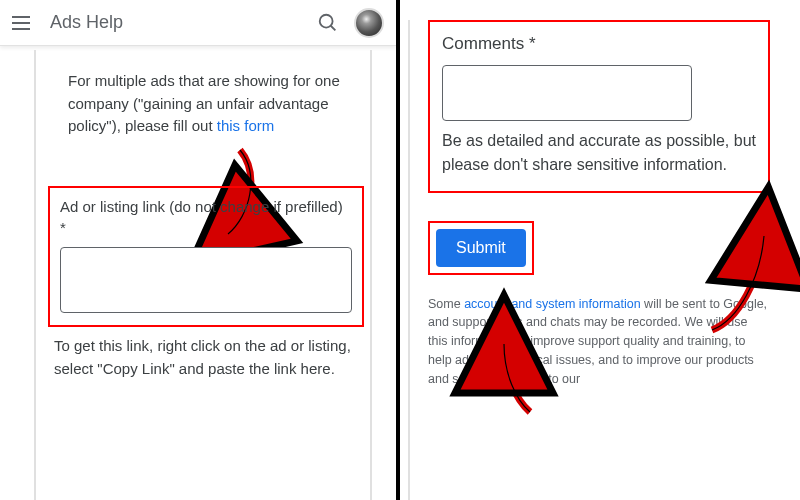 The width and height of the screenshot is (800, 500). What do you see at coordinates (599, 342) in the screenshot?
I see `disclaimer-text: Some account and system information will…` at bounding box center [599, 342].